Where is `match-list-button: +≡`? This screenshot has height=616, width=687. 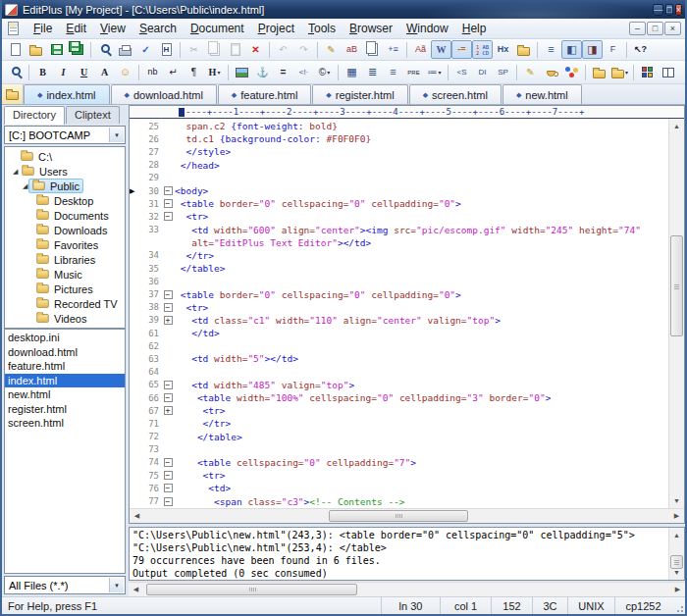 match-list-button: +≡ is located at coordinates (393, 49).